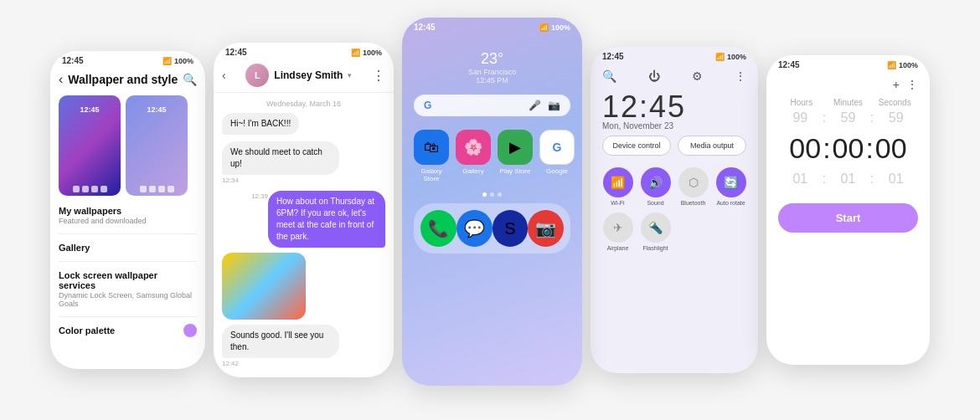 Image resolution: width=980 pixels, height=420 pixels. Describe the element at coordinates (127, 79) in the screenshot. I see `wallpaper-header: ‹ Wallpaper and style 🔍` at that location.